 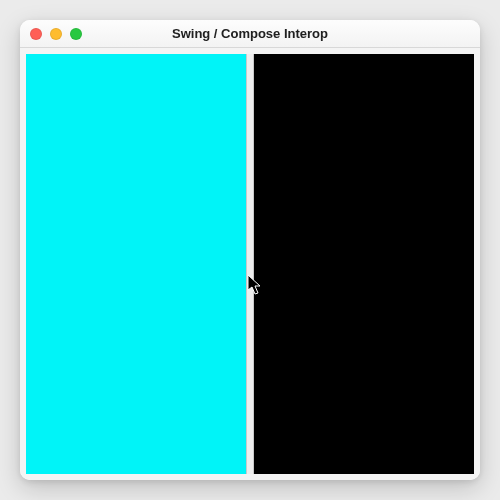 I want to click on window-title: Swing / Compose Interop, so click(x=250, y=34).